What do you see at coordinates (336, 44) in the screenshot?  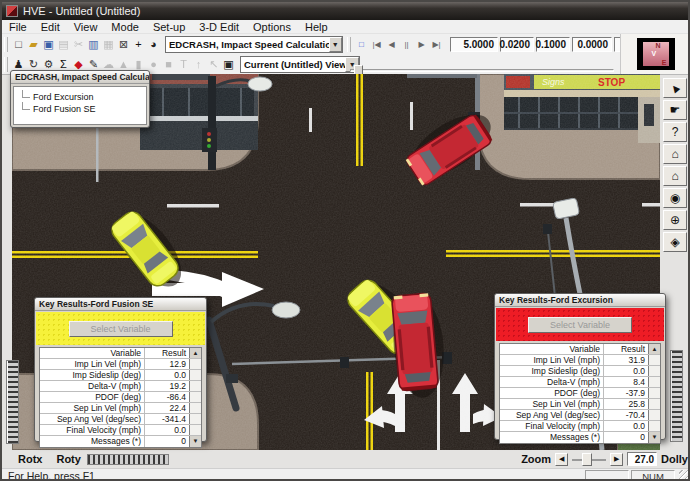 I see `chevron-down-icon: ▼` at bounding box center [336, 44].